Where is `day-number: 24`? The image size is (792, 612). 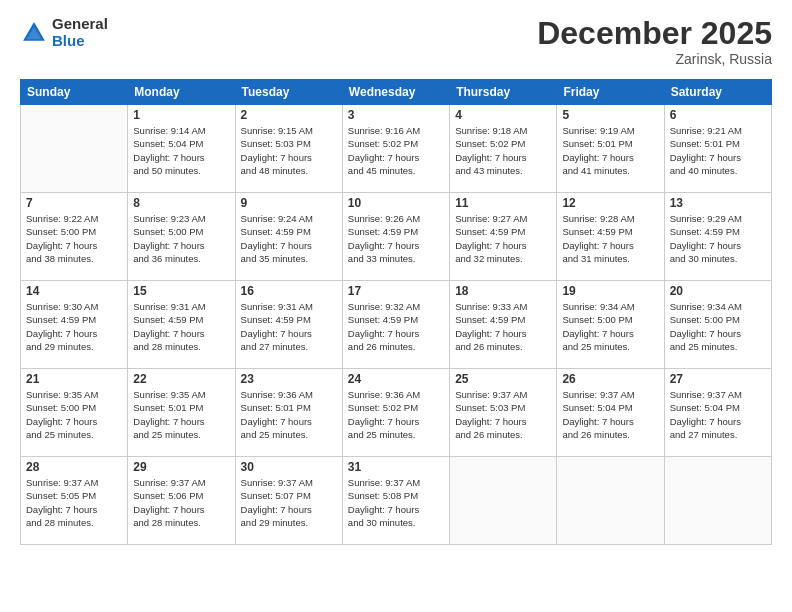 day-number: 24 is located at coordinates (396, 379).